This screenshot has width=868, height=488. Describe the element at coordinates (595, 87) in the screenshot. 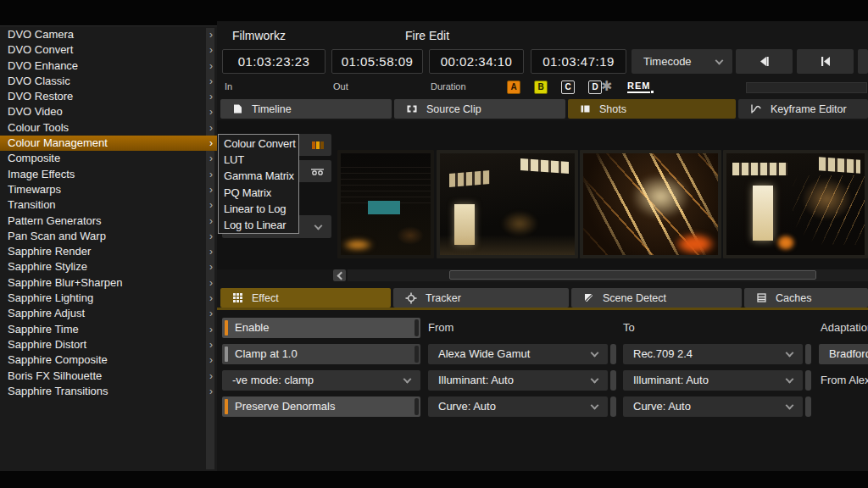

I see `mark-d-button: D` at that location.